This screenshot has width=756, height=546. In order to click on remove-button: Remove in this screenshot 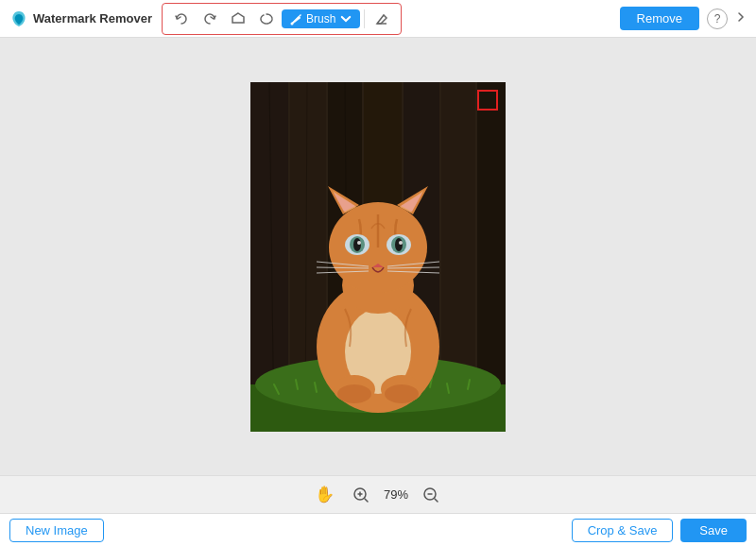, I will do `click(660, 19)`.